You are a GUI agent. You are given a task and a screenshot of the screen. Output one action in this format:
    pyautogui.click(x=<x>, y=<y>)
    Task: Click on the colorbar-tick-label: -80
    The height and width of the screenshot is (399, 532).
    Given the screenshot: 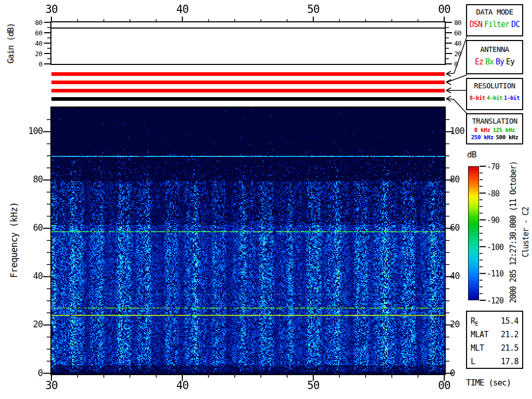 What is the action you would take?
    pyautogui.click(x=500, y=194)
    